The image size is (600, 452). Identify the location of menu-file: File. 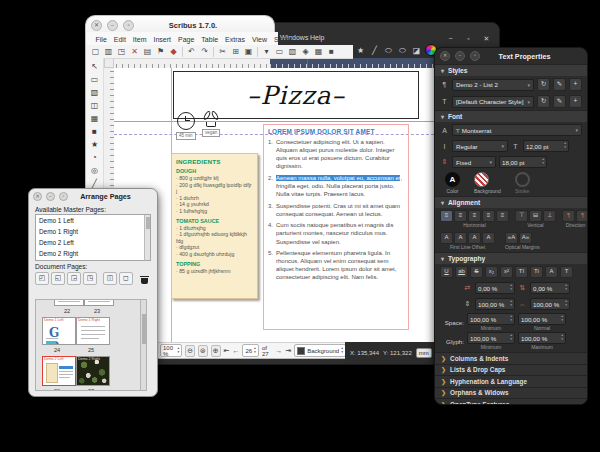
(101, 40).